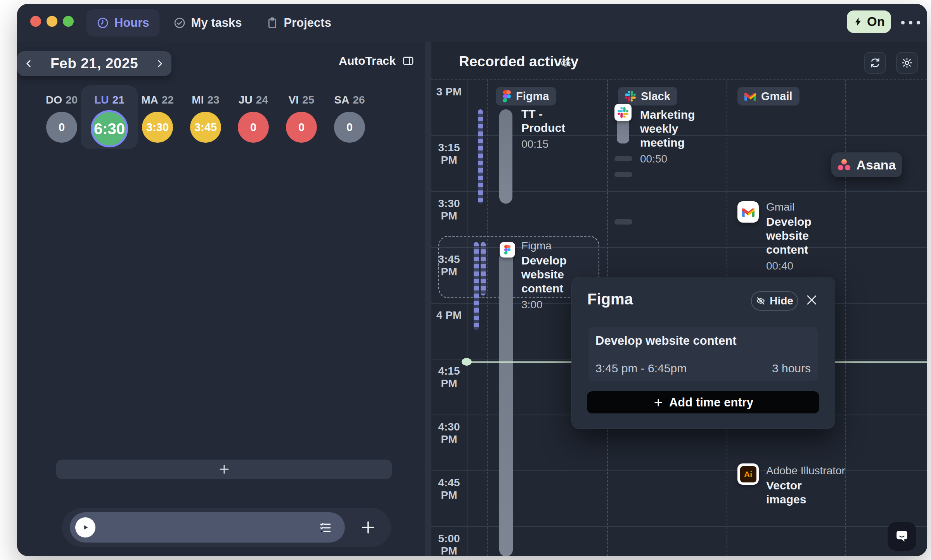 Image resolution: width=931 pixels, height=560 pixels. I want to click on gmail-icon, so click(750, 96).